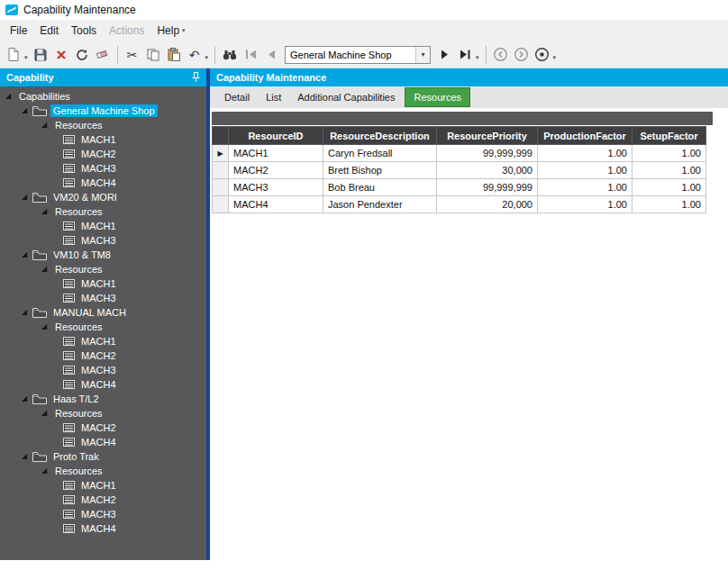 This screenshot has height=570, width=728. What do you see at coordinates (276, 205) in the screenshot?
I see `grid-cell: MACH4` at bounding box center [276, 205].